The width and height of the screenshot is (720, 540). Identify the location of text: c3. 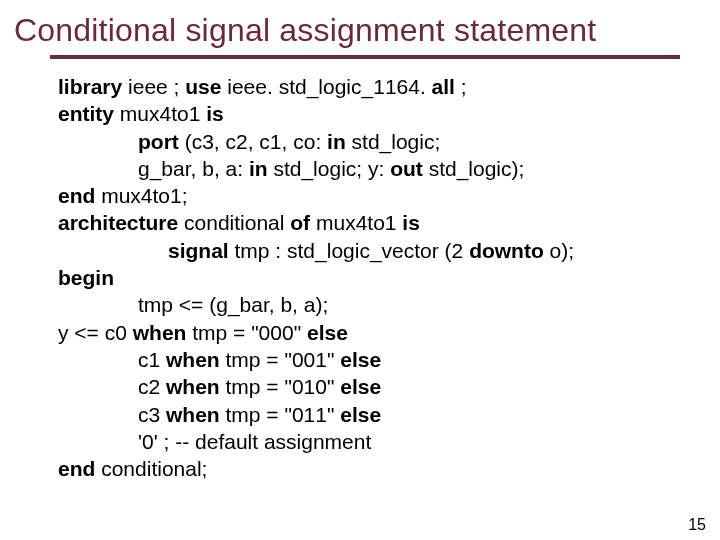
(152, 414).